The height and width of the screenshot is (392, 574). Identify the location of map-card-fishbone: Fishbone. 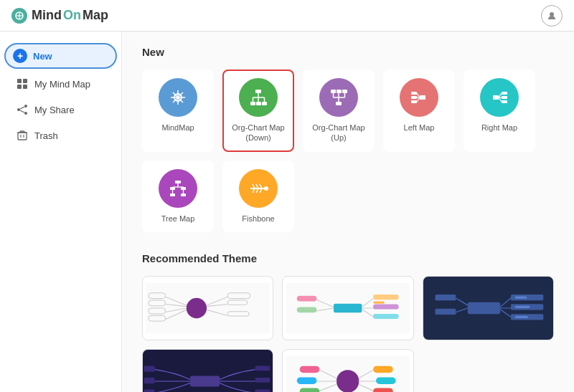
(258, 196).